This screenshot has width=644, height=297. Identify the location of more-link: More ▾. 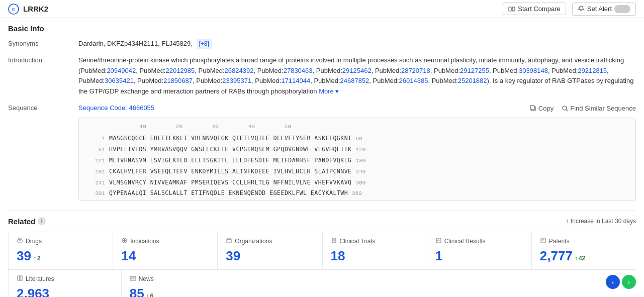
(329, 91).